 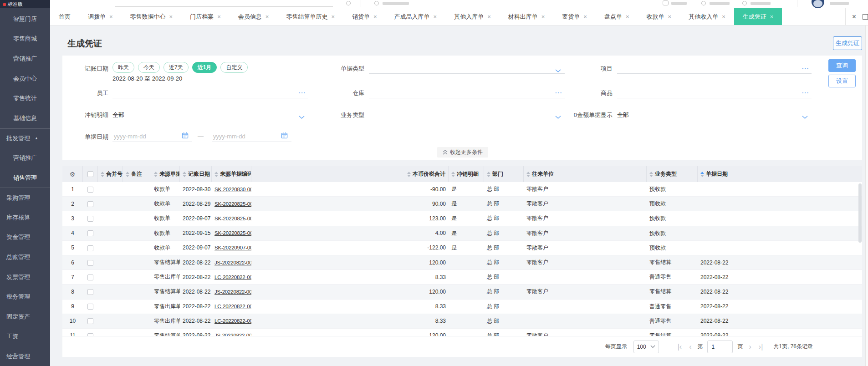 I want to click on tab-其他收入单: 其他收入单×, so click(x=707, y=16).